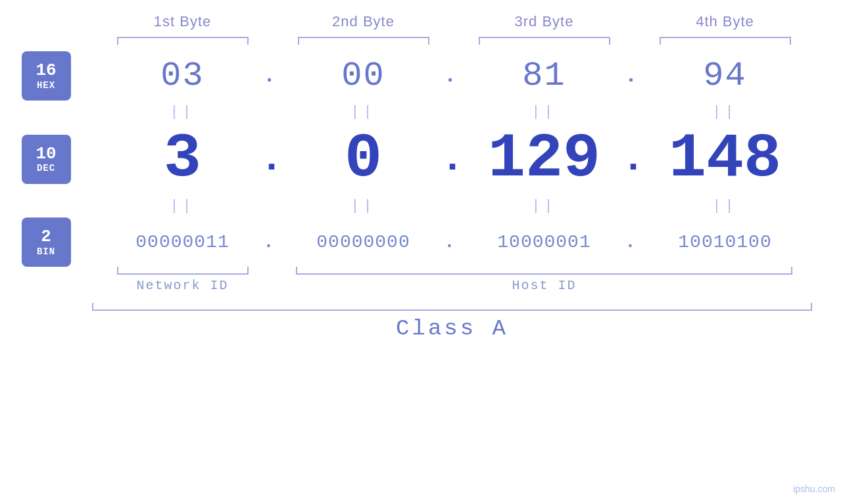 This screenshot has height=504, width=845. What do you see at coordinates (46, 168) in the screenshot?
I see `dec-badge-label: DEC` at bounding box center [46, 168].